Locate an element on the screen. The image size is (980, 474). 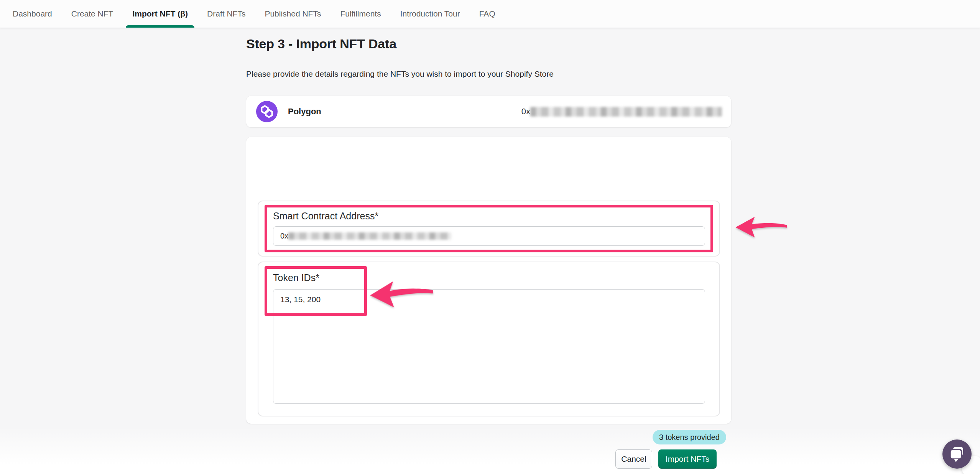
annotation-arrow-icon is located at coordinates (761, 227).